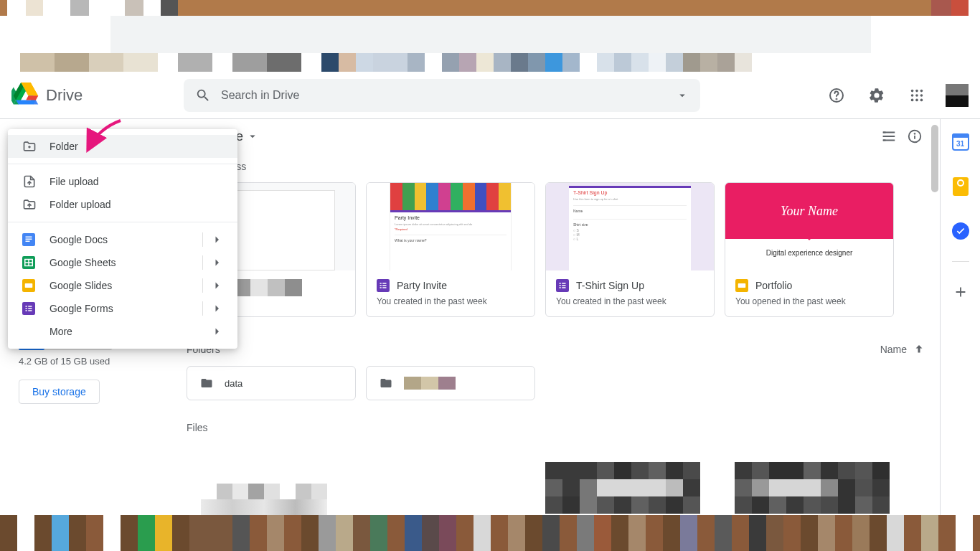 This screenshot has height=551, width=980. Describe the element at coordinates (961, 142) in the screenshot. I see `calendar-app: 31` at that location.